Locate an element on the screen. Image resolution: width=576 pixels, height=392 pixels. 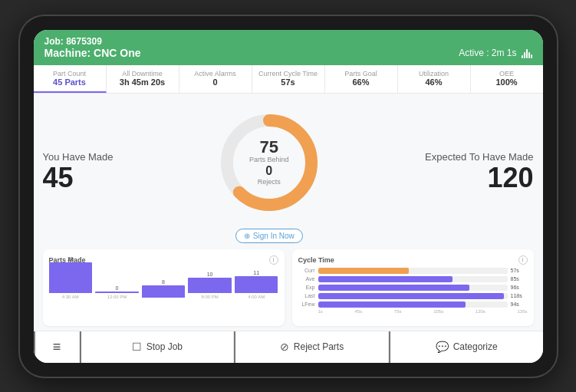
stats-bar: Part Count 45 Parts All Downtime 3h 45m … is located at coordinates (288, 80).